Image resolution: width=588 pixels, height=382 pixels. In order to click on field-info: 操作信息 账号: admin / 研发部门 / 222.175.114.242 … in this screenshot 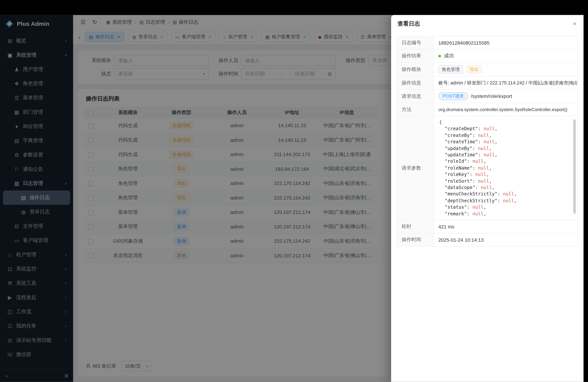, I will do `click(487, 83)`.